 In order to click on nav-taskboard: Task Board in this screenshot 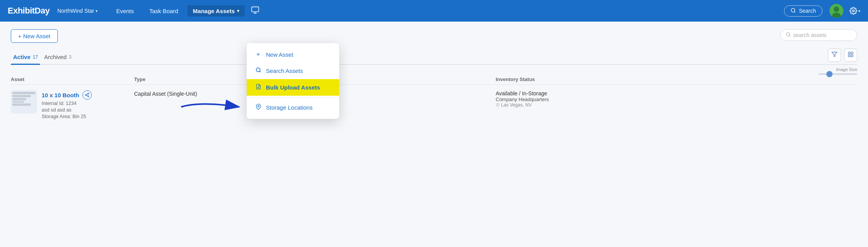, I will do `click(163, 11)`.